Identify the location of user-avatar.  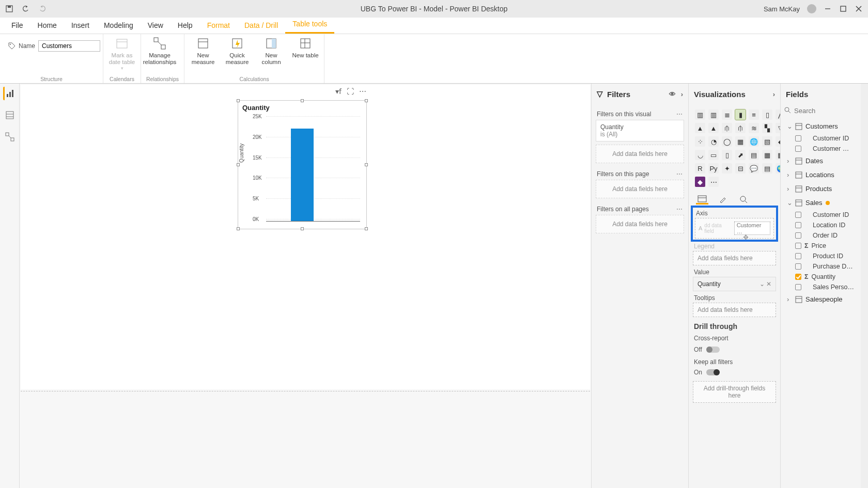
(812, 9).